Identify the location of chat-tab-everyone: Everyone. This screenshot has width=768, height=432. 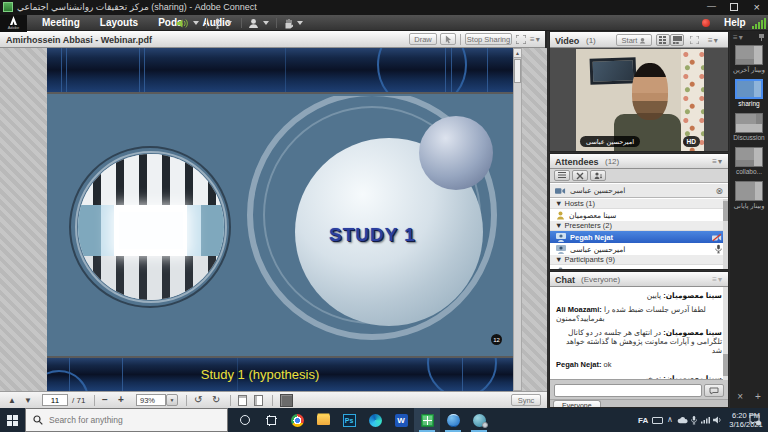
(577, 404).